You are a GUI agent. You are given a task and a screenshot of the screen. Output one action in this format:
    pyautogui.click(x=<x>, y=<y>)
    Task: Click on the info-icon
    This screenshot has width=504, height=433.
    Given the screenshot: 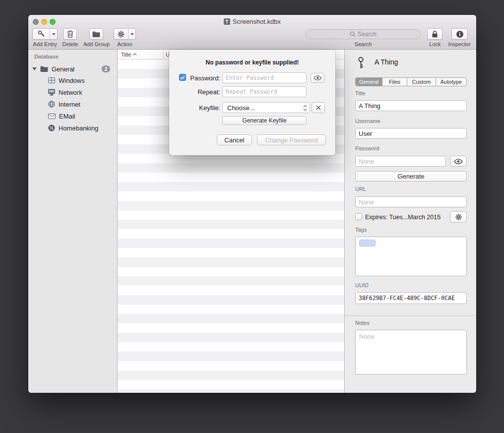 What is the action you would take?
    pyautogui.click(x=460, y=34)
    